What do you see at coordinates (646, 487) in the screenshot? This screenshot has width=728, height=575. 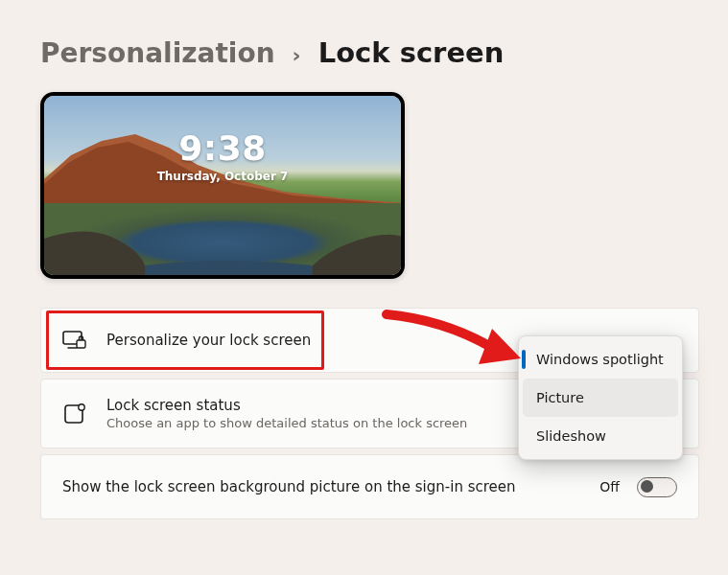 I see `toggle-knob` at bounding box center [646, 487].